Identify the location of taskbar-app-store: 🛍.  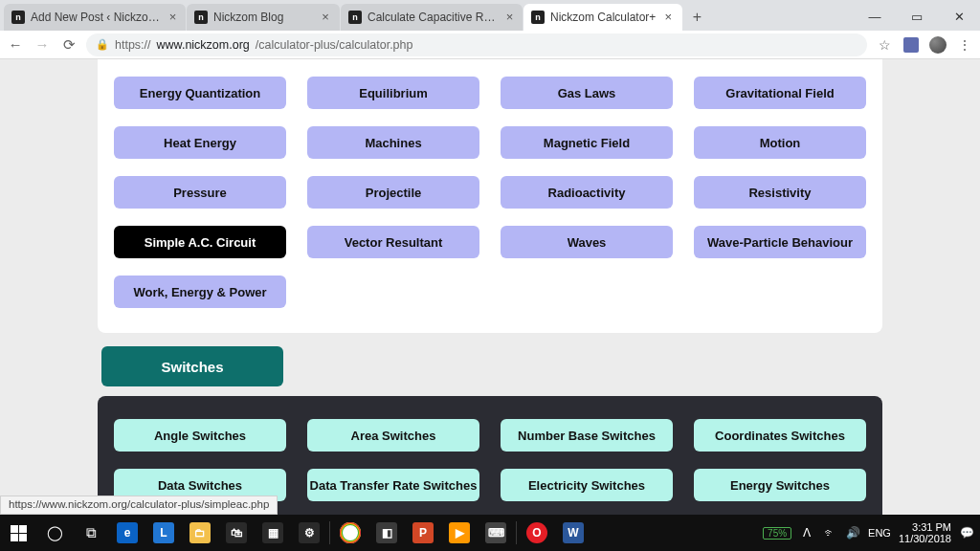
(236, 533).